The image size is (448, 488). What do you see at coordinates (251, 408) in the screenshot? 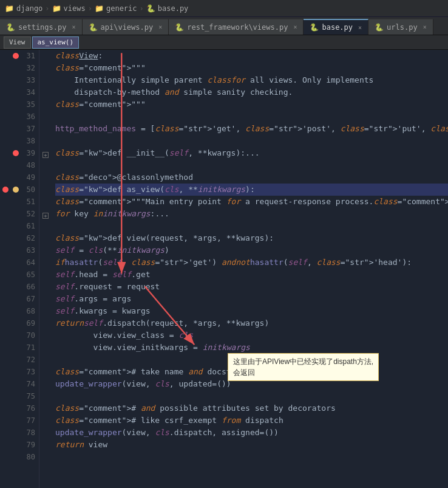
I see `code-line-76: class="comment"># and possible attribute…` at bounding box center [251, 408].